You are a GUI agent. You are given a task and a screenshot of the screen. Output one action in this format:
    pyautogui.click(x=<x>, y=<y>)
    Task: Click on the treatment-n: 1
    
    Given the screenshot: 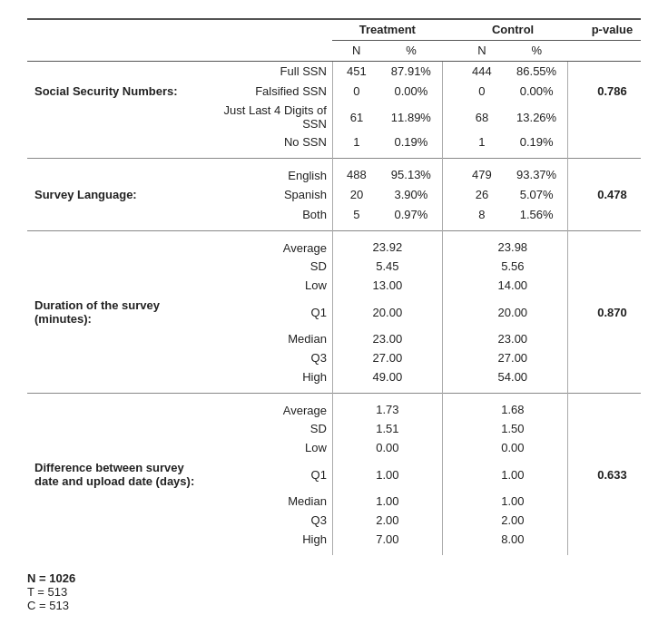 What is the action you would take?
    pyautogui.click(x=356, y=145)
    